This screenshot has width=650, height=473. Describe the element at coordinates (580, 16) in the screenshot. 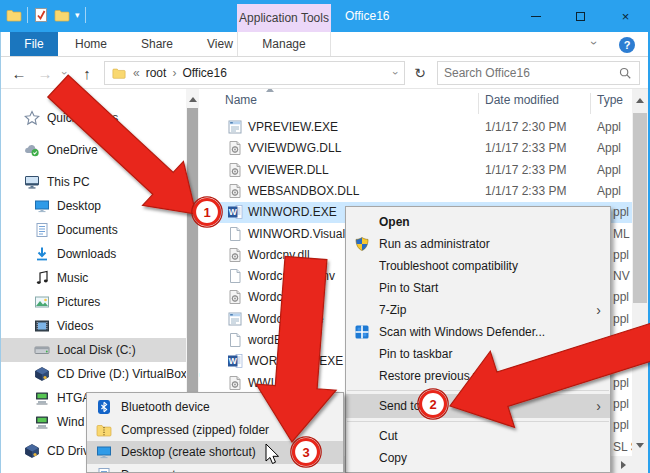

I see `maximize-icon` at that location.